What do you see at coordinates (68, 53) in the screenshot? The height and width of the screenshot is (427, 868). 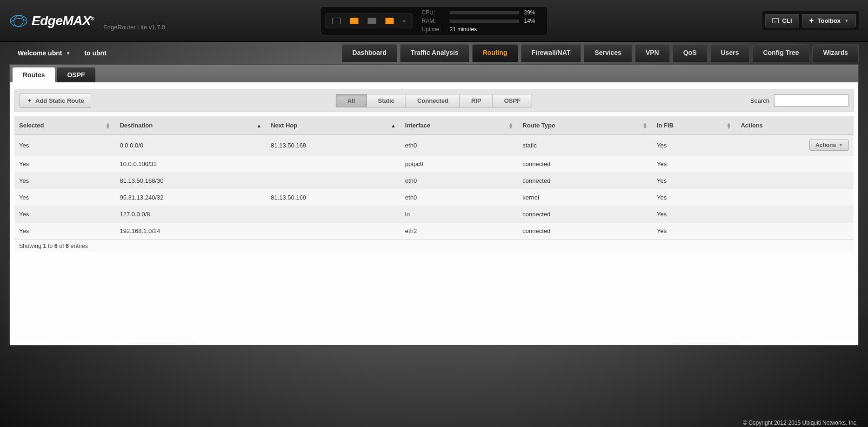 I see `chevron-down-icon: ▼` at bounding box center [68, 53].